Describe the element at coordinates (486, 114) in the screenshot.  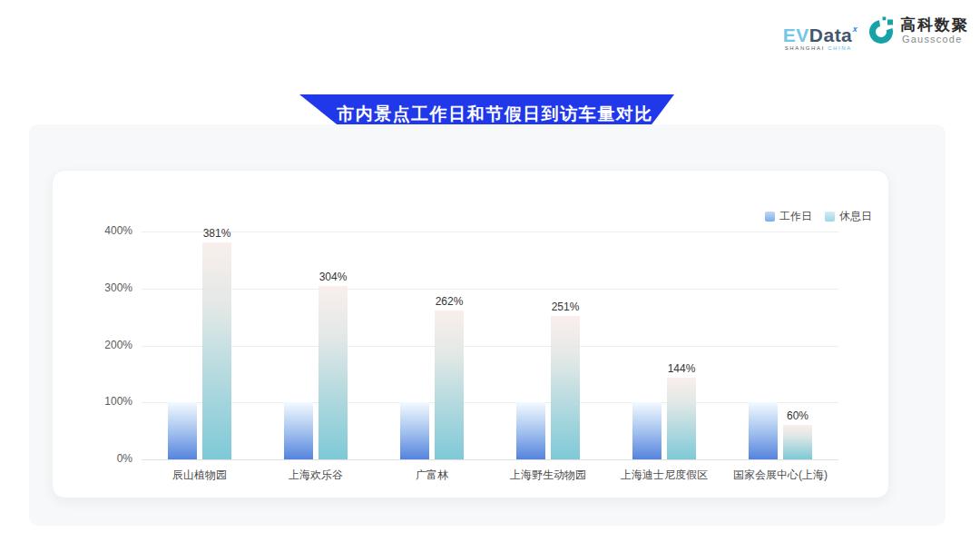
I see `page-title: 市内景点工作日和节假日到访车量对比` at that location.